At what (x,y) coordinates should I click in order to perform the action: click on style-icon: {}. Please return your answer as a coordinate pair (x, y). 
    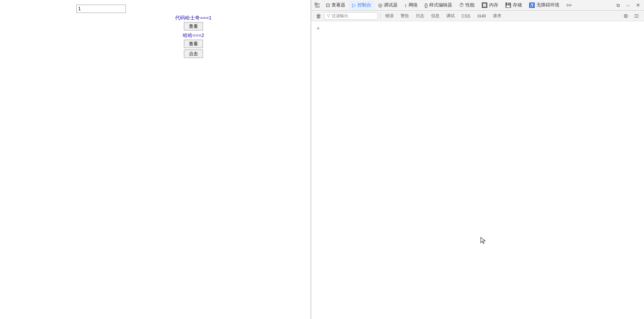
    Looking at the image, I should click on (427, 5).